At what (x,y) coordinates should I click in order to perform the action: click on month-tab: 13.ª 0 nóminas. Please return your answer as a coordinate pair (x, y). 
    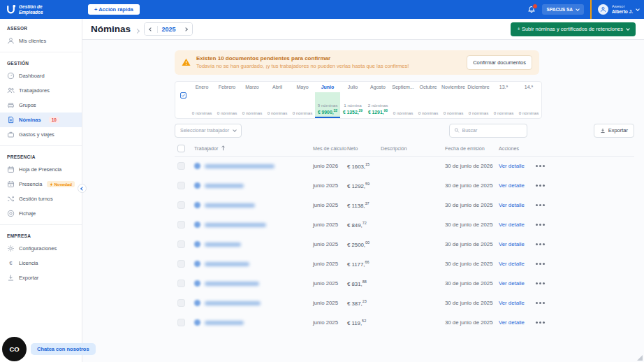
    Looking at the image, I should click on (504, 100).